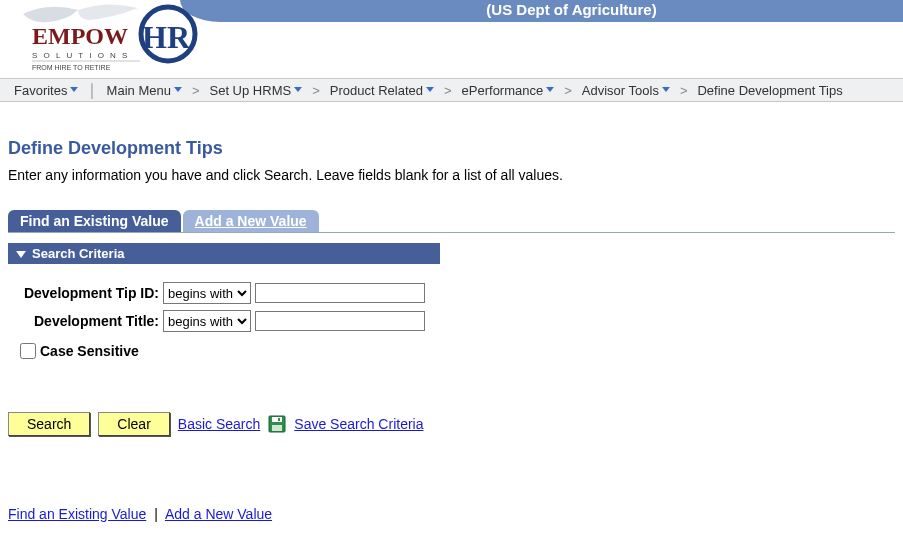 The image size is (903, 549). What do you see at coordinates (80, 56) in the screenshot?
I see `svg-text: S O L U T I O N S` at bounding box center [80, 56].